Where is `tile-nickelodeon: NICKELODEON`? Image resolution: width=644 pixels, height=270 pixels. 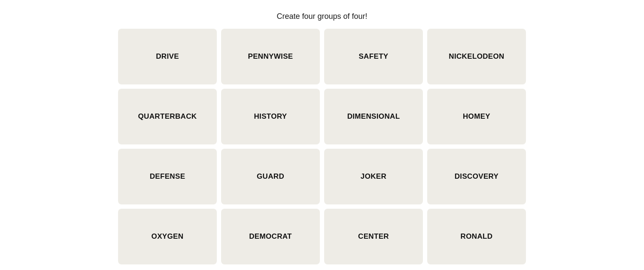
tile-nickelodeon: NICKELODEON is located at coordinates (477, 57).